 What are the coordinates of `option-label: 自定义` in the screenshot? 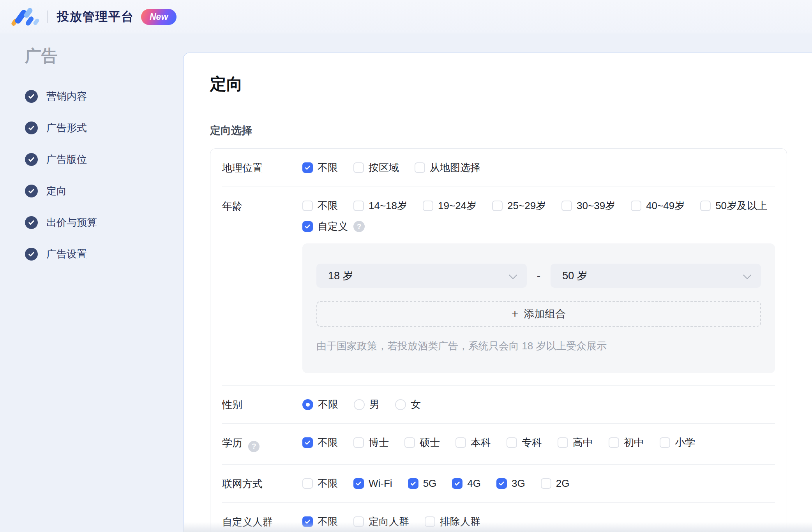 It's located at (333, 227).